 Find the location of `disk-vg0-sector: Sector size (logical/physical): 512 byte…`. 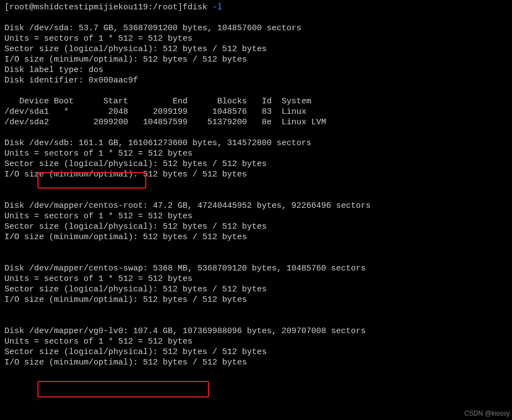

disk-vg0-sector: Sector size (logical/physical): 512 byte… is located at coordinates (135, 352).